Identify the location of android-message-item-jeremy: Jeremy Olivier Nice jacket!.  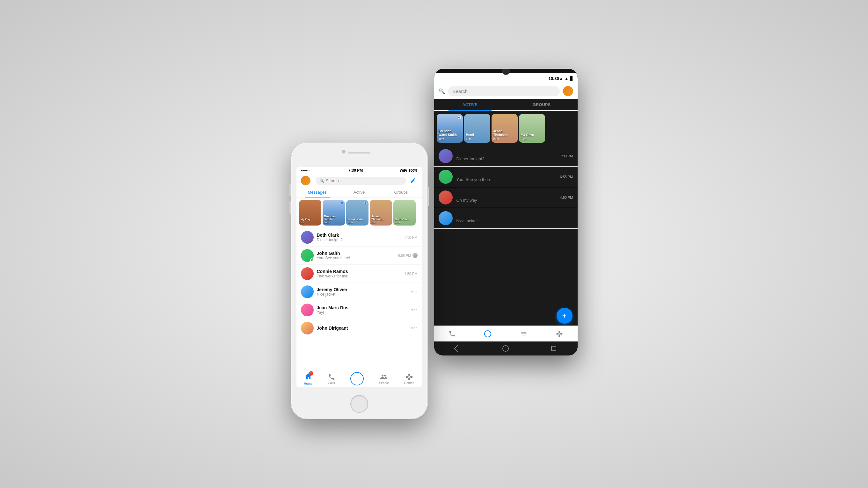
(506, 218).